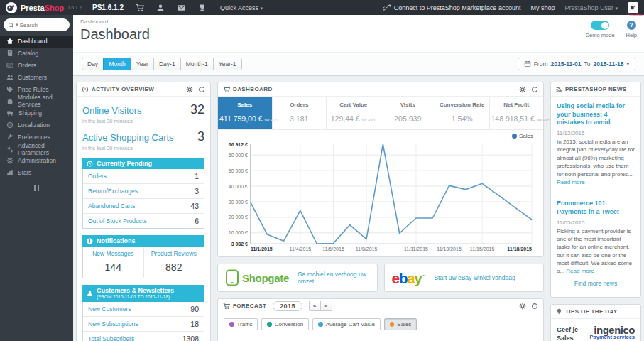 Image resolution: width=644 pixels, height=341 pixels. Describe the element at coordinates (111, 206) in the screenshot. I see `abandoned-carts-link: Abandoned Carts` at that location.